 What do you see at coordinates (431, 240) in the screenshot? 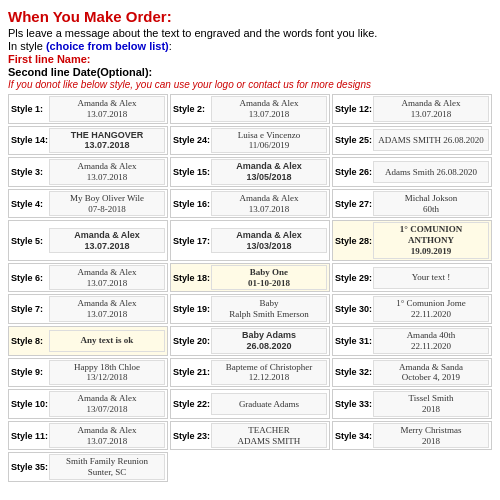
I see `style-preview: 1° COMUNION ANTHONY 19.09.2019` at bounding box center [431, 240].